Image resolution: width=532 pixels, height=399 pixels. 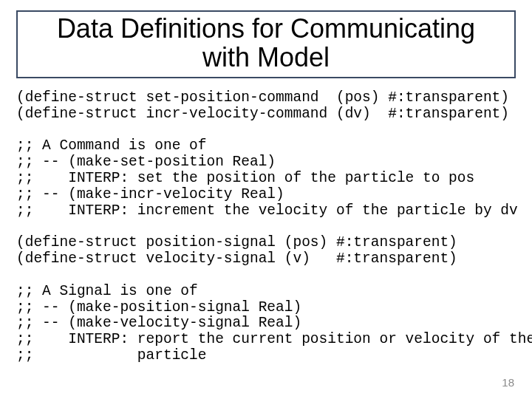 I want to click on page-number: 18, so click(x=508, y=383).